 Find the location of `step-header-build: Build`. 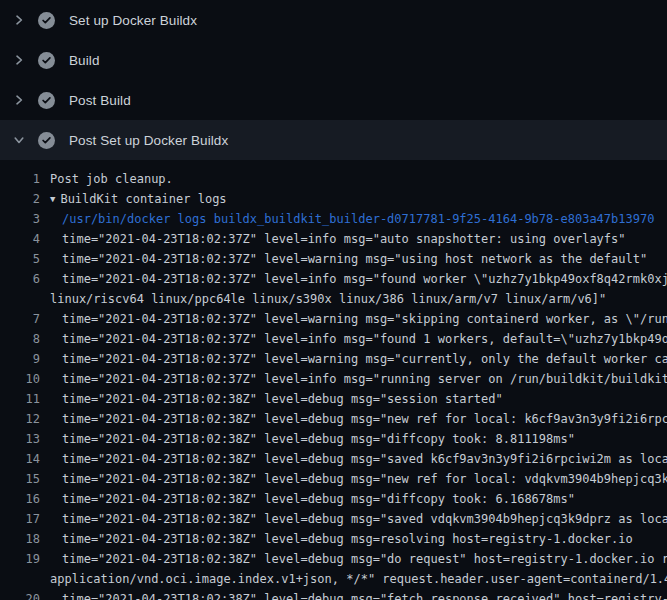

step-header-build: Build is located at coordinates (334, 60).